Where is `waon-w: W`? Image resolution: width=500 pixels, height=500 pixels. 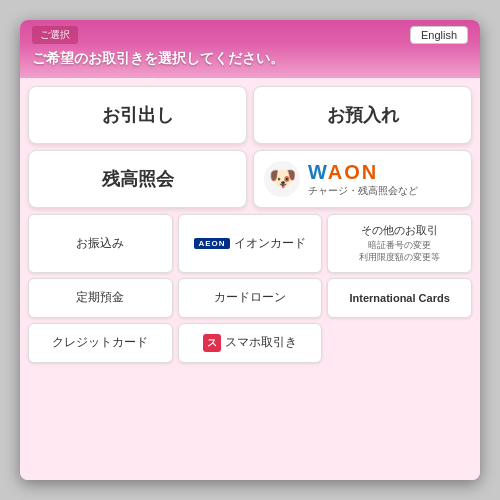 waon-w: W is located at coordinates (318, 172).